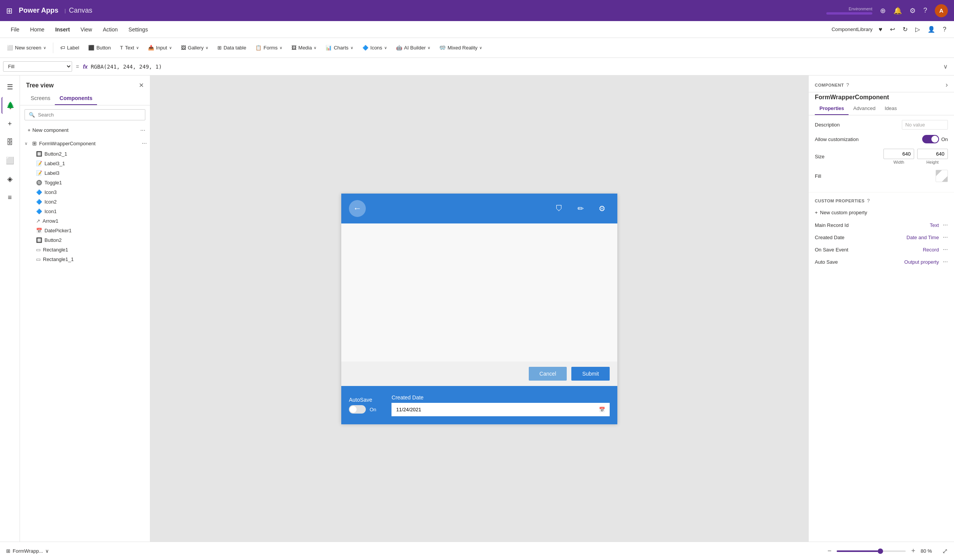 The width and height of the screenshot is (954, 560). What do you see at coordinates (905, 29) in the screenshot?
I see `redo-icon: ↻` at bounding box center [905, 29].